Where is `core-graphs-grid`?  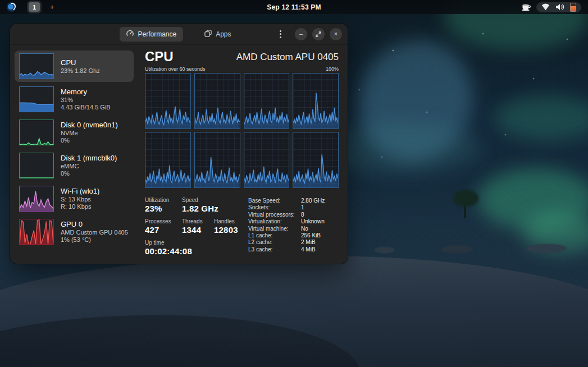
core-graphs-grid is located at coordinates (241, 130).